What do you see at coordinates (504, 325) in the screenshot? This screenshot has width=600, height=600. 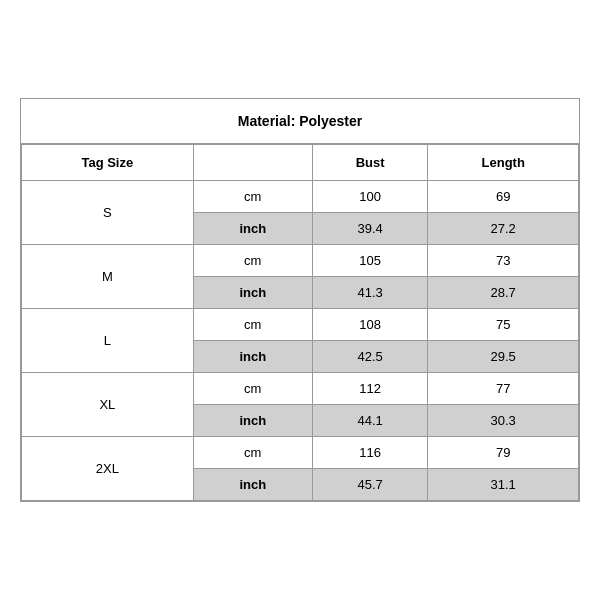 I see `length-cell: 75` at bounding box center [504, 325].